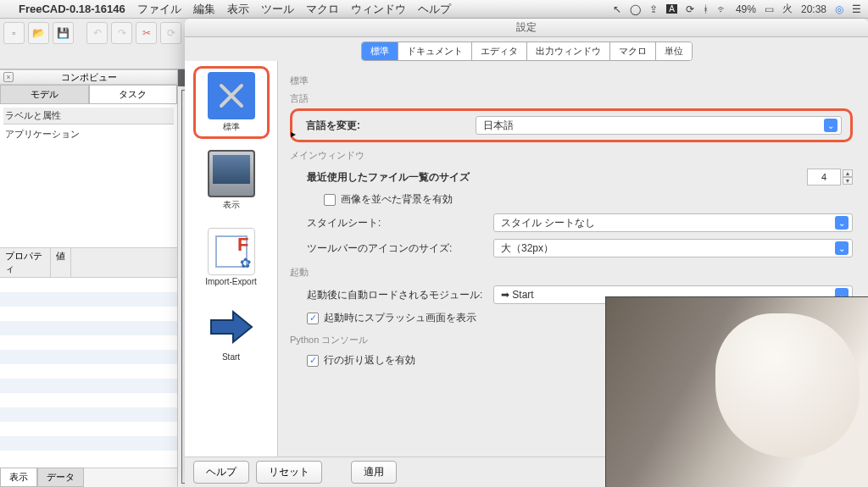 This screenshot has width=868, height=487. I want to click on dialog-tabbar: 標準 ドキュメント エディタ 出力ウィンドウ マクロ 単位, so click(526, 49).